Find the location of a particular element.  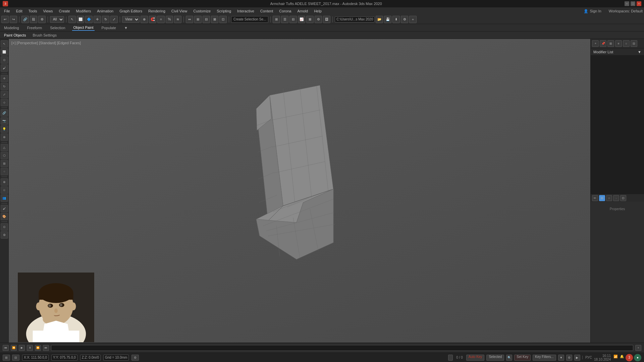

rp-motion-icon-btn: · is located at coordinates (616, 198).